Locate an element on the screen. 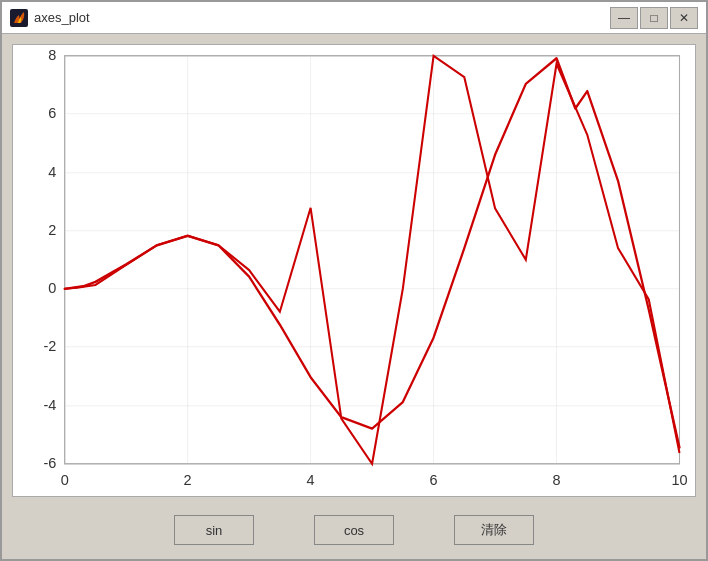  svg-text: -4 is located at coordinates (50, 405).